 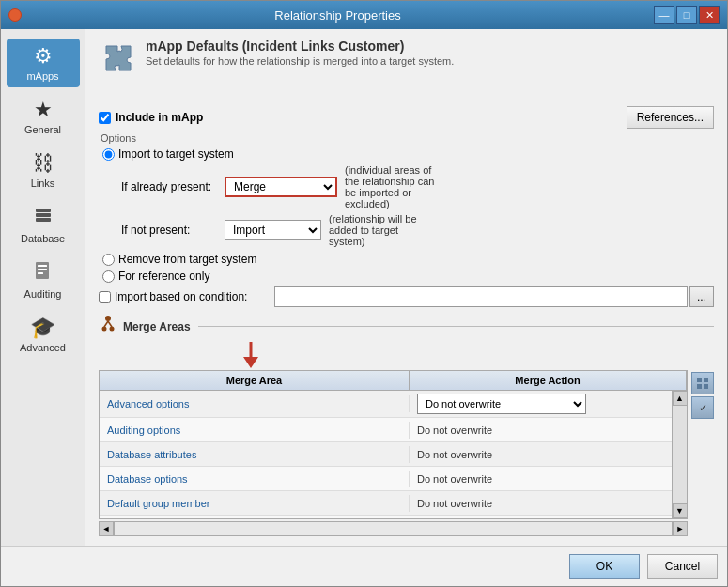 I want to click on horizontal-scrollbar, so click(x=393, y=529).